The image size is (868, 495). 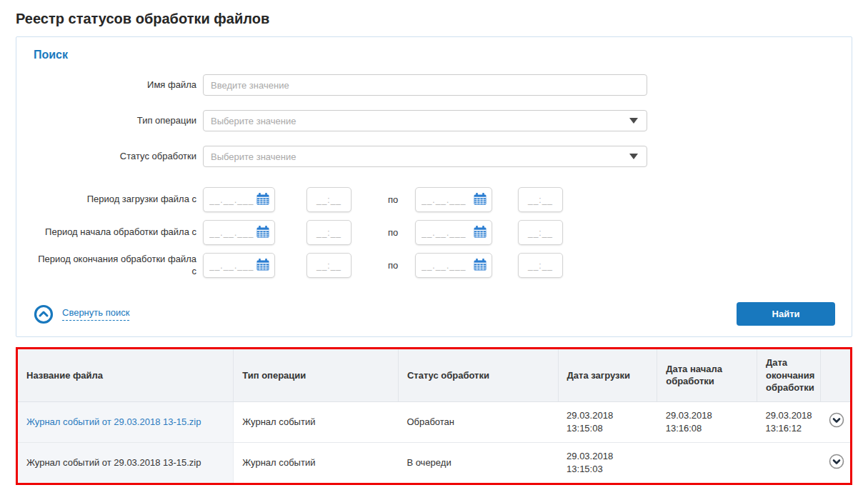 I want to click on upload-period-from-date, so click(x=239, y=200).